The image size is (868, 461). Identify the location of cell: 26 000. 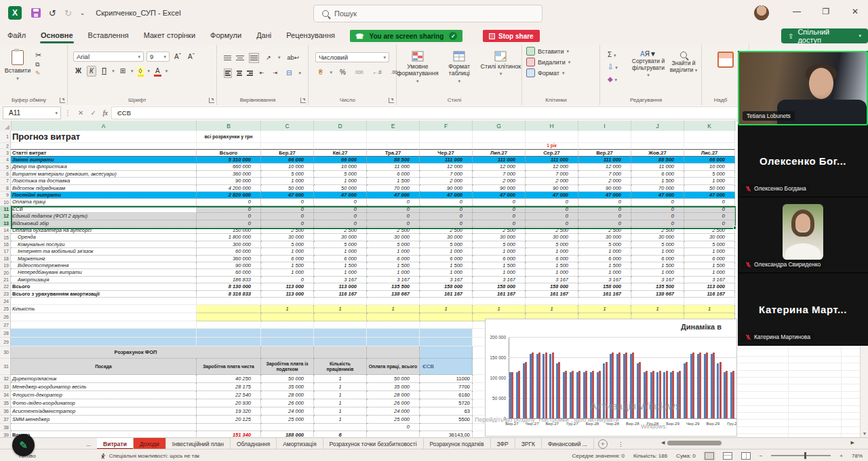
(393, 403).